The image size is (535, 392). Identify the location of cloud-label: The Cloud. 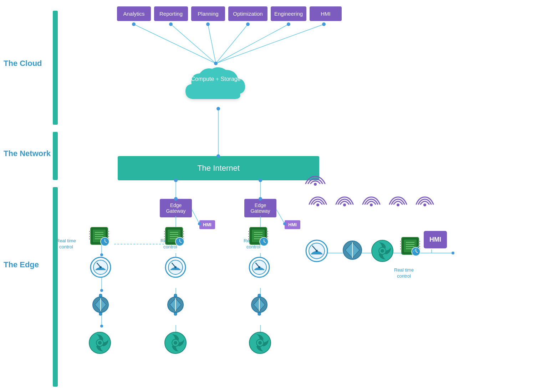
(23, 63).